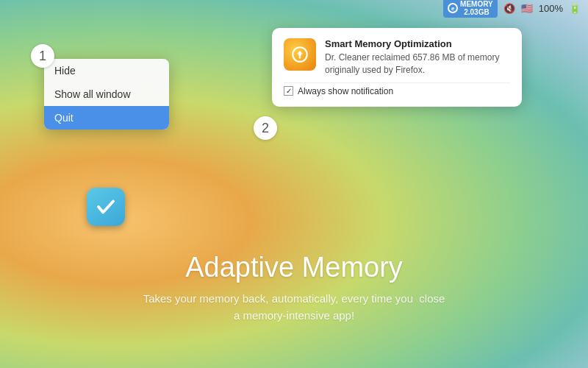 The height and width of the screenshot is (368, 588). What do you see at coordinates (43, 56) in the screenshot?
I see `step1-badge: 1` at bounding box center [43, 56].